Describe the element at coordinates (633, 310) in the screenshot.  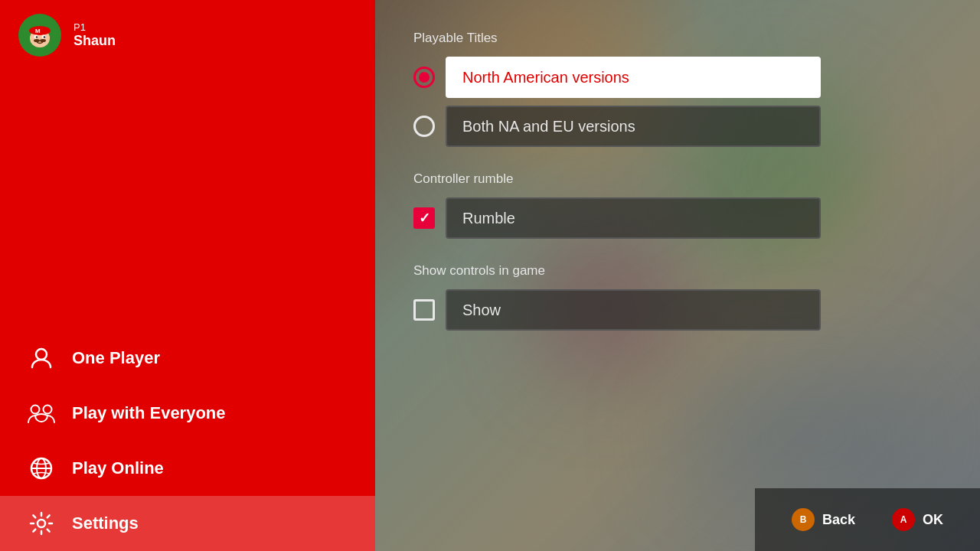
I see `option-box-show: Show` at that location.